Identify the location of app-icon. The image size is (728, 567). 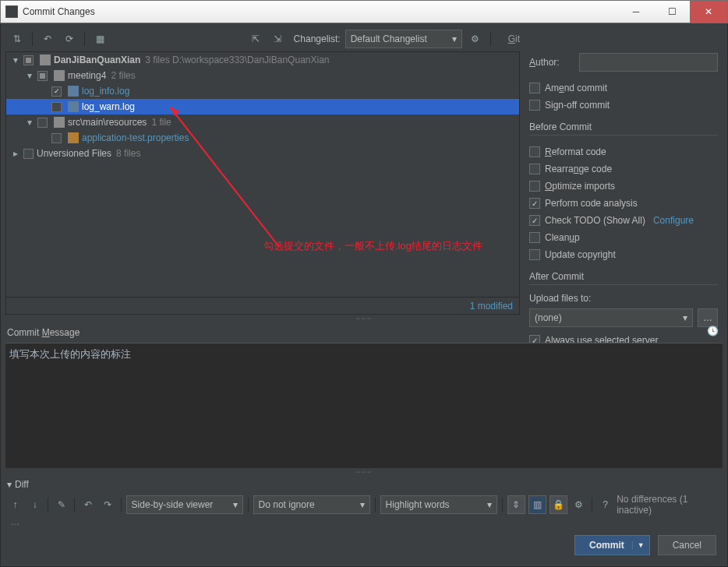
(12, 12).